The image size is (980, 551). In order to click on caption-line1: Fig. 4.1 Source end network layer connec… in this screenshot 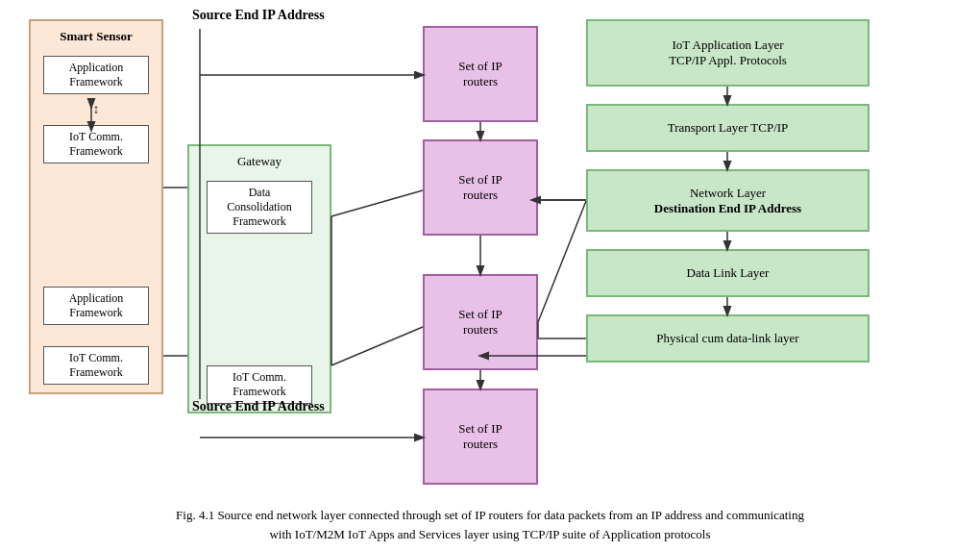, I will do `click(490, 515)`.